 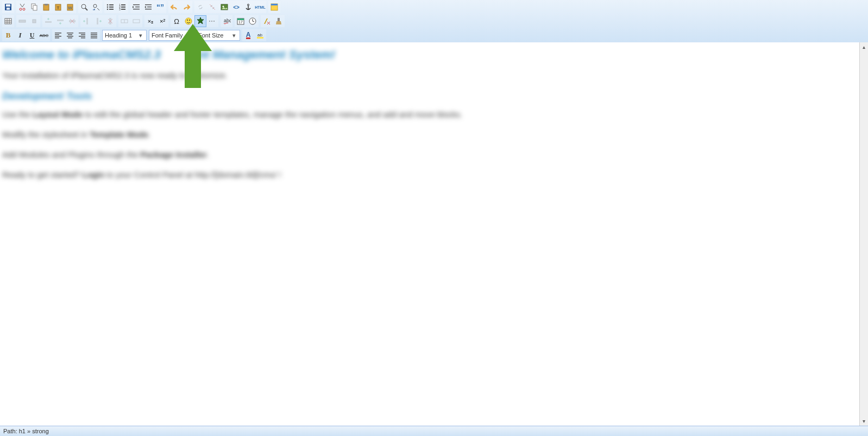 I want to click on font-family-dropdown: Font Family ▾, so click(x=171, y=35).